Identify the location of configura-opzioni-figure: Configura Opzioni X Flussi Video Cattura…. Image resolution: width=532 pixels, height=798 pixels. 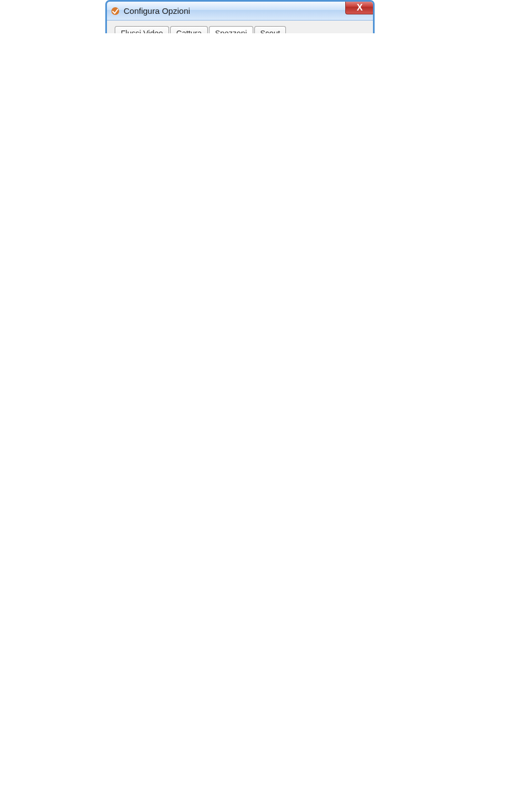
(240, 17).